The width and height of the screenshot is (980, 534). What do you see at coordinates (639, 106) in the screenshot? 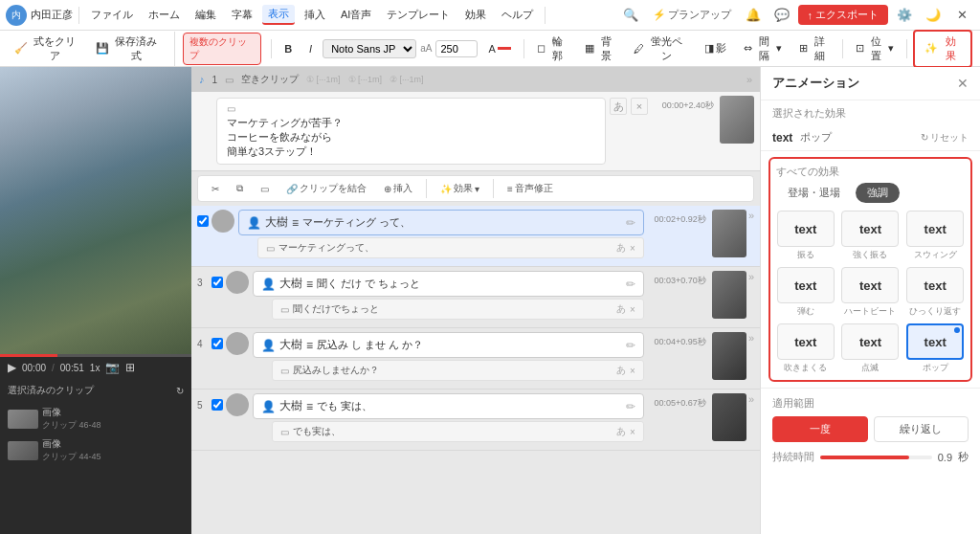
I see `subtitle-close-button: ×` at bounding box center [639, 106].